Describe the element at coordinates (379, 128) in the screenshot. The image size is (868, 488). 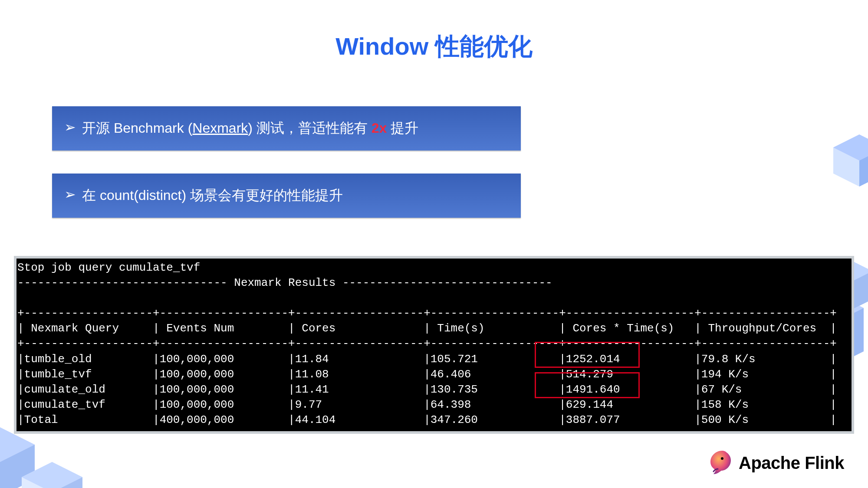
I see `highlight-2x: 2x` at that location.